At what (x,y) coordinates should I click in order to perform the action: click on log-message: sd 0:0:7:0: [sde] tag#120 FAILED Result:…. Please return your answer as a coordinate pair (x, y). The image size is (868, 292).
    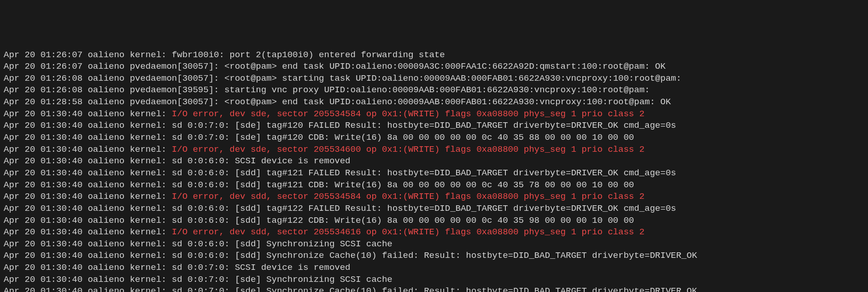
    Looking at the image, I should click on (424, 125).